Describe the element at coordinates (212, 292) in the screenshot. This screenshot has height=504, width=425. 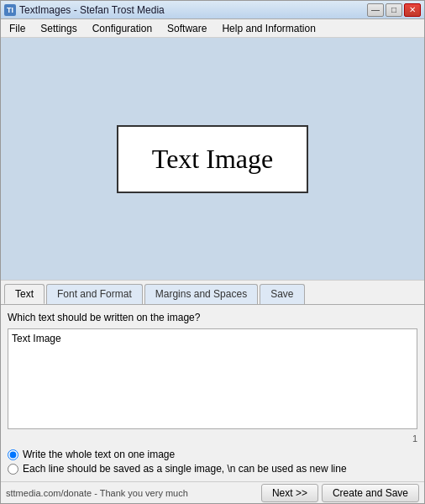
I see `tabs-row: Text Font and Format Margins and Spaces …` at that location.